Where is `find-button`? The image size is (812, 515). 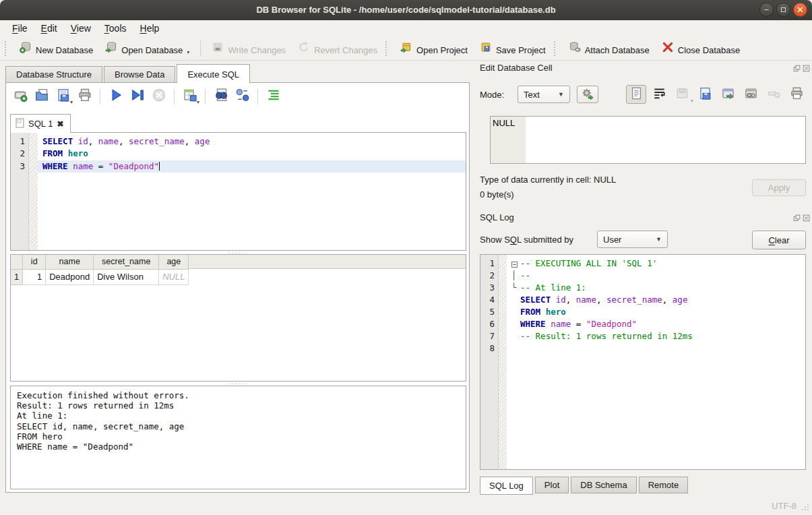 find-button is located at coordinates (221, 96).